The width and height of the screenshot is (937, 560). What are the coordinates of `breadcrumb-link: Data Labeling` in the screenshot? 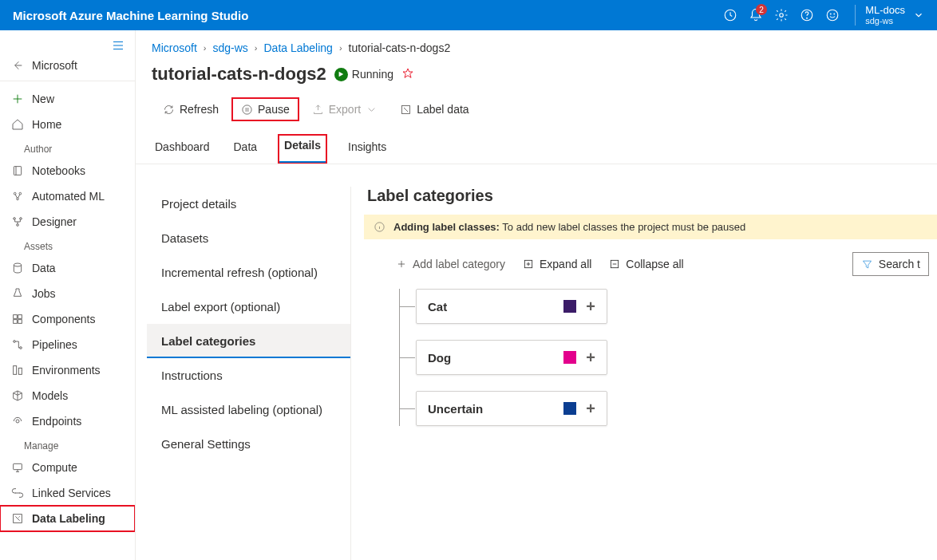 It's located at (298, 48).